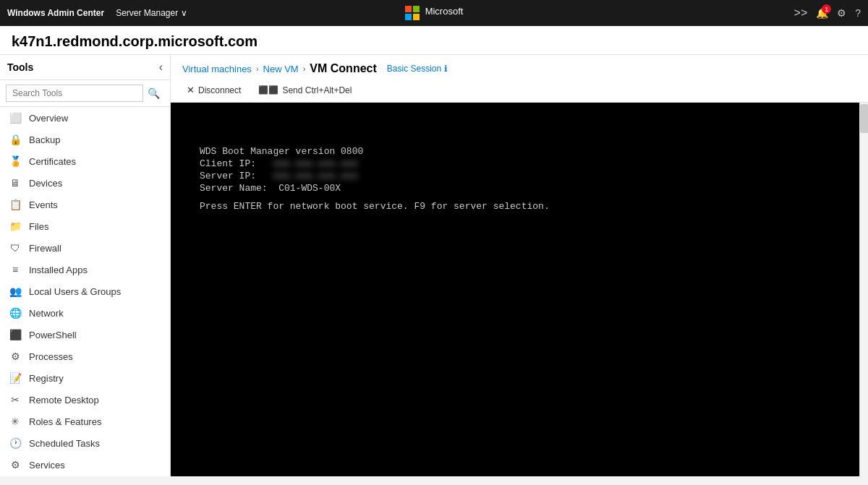  Describe the element at coordinates (85, 291) in the screenshot. I see `sidebar-item-local-users: 👥 Local Users & Groups` at that location.